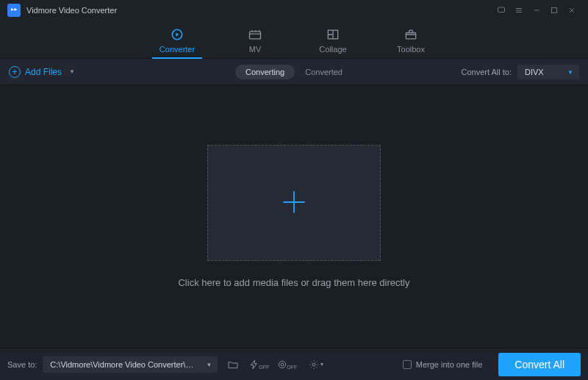  I want to click on convert-all-button: Convert All, so click(539, 365).